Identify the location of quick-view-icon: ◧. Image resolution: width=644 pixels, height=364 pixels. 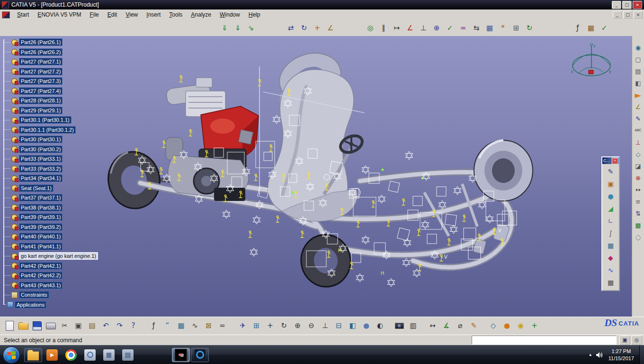
(352, 326).